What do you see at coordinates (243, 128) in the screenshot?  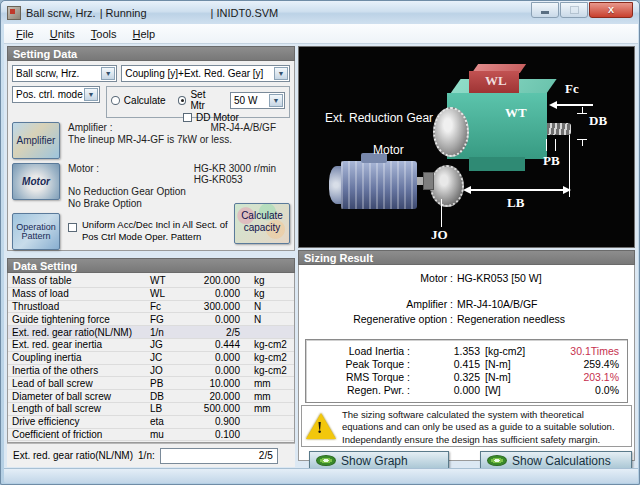 I see `amplifier-value: MR-J4-A/B/GF` at bounding box center [243, 128].